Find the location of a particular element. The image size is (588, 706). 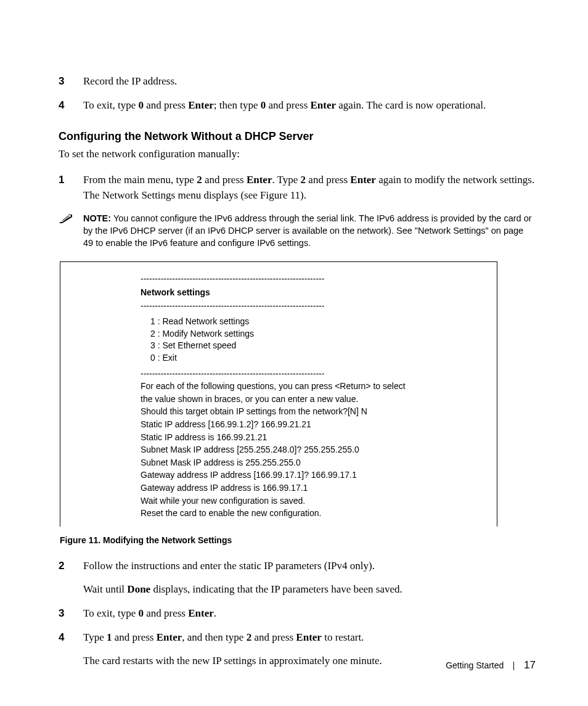

note-text: NOTE: You cannot configure the IPv6 addr… is located at coordinates (309, 231).